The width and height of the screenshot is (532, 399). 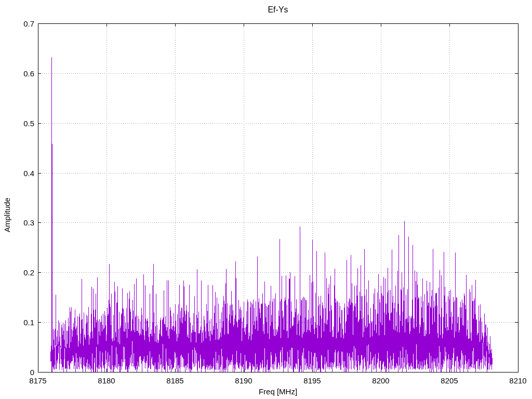 What do you see at coordinates (517, 380) in the screenshot?
I see `x-tick-label: 8210` at bounding box center [517, 380].